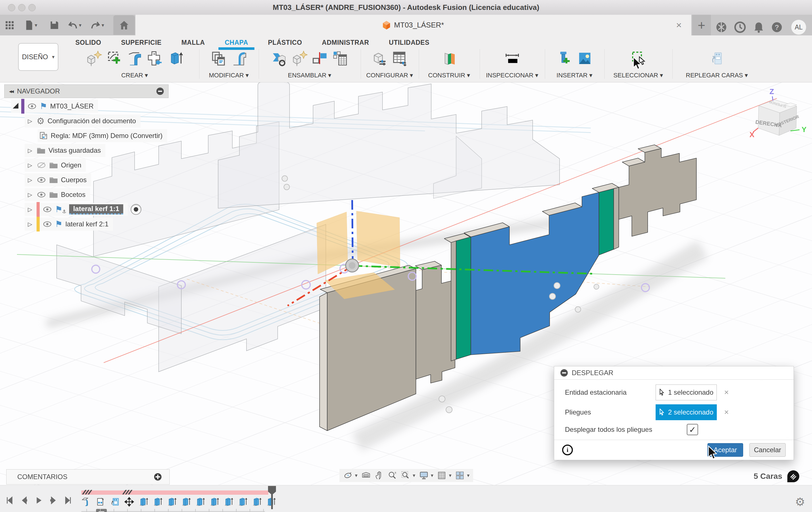  Describe the element at coordinates (229, 76) in the screenshot. I see `ribbon-group-label: MODIFICAR ▾` at that location.